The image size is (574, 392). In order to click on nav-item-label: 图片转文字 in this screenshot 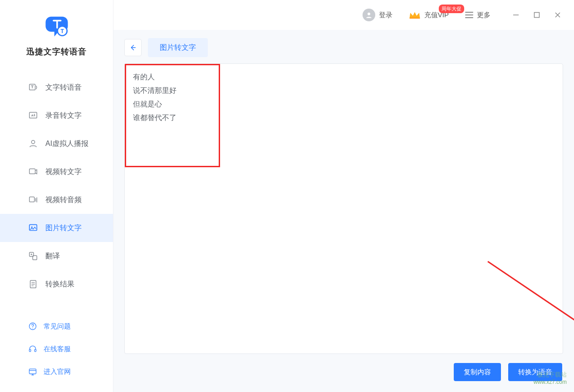, I will do `click(64, 228)`.